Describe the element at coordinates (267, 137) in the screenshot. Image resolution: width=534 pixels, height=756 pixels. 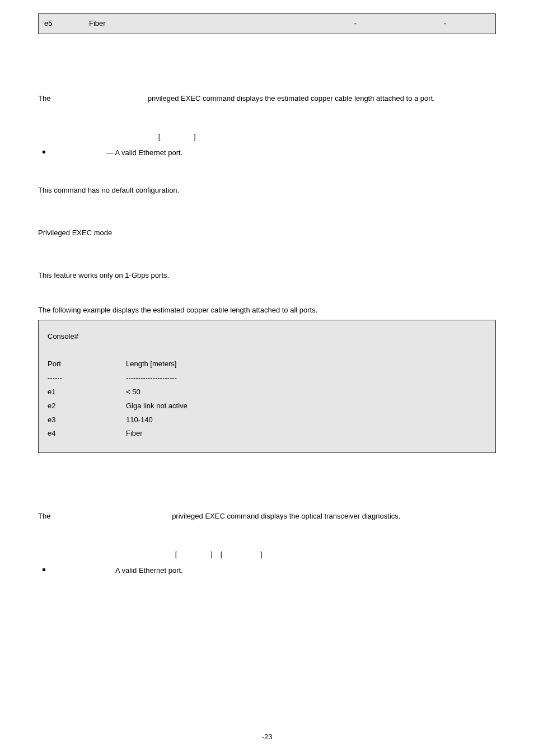
I see `cmd1-syntax: [ ]` at that location.